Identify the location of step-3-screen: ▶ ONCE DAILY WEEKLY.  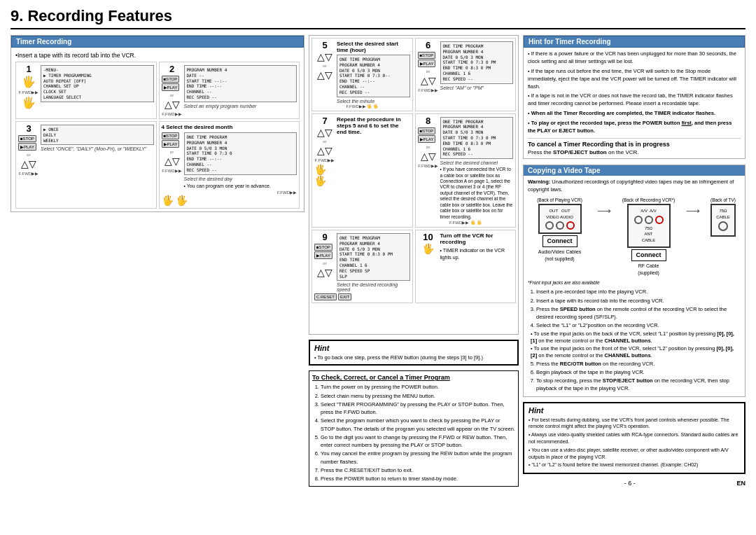
(97, 134).